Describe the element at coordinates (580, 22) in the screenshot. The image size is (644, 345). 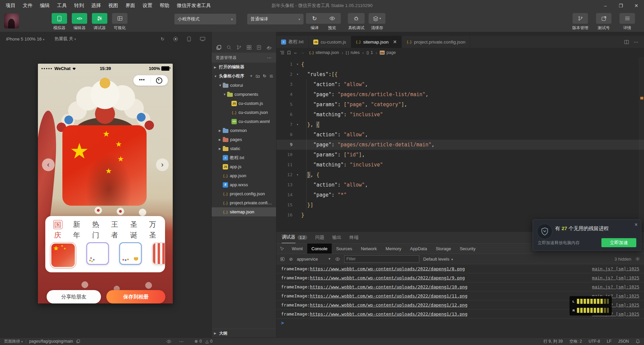
I see `版本管理-button: 版本管理` at that location.